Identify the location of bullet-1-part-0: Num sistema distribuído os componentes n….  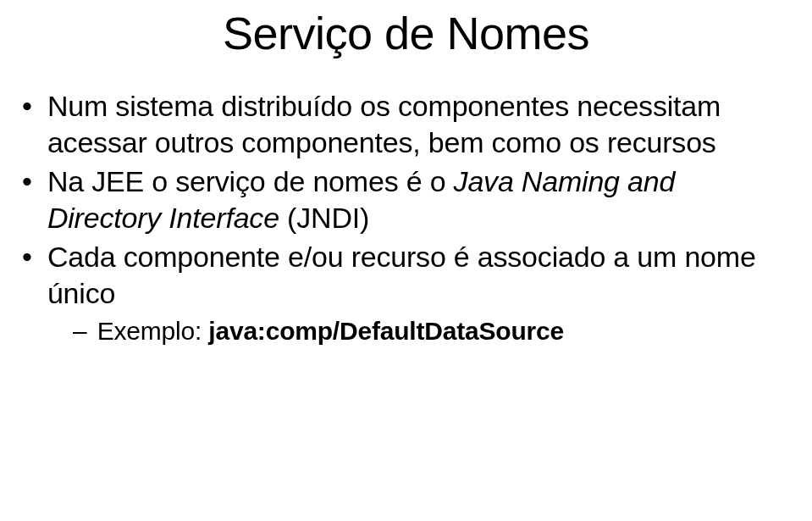
(384, 124).